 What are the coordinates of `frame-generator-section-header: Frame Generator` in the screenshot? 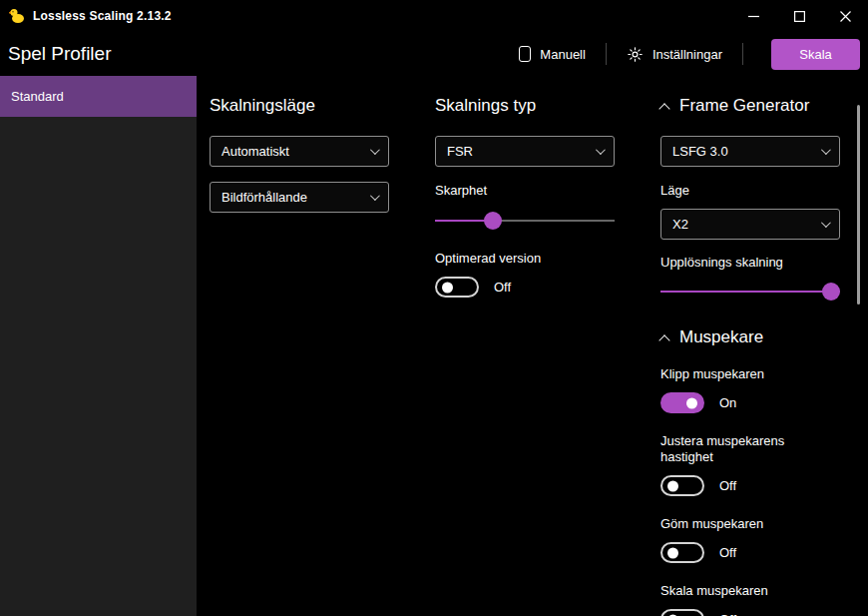 It's located at (750, 106).